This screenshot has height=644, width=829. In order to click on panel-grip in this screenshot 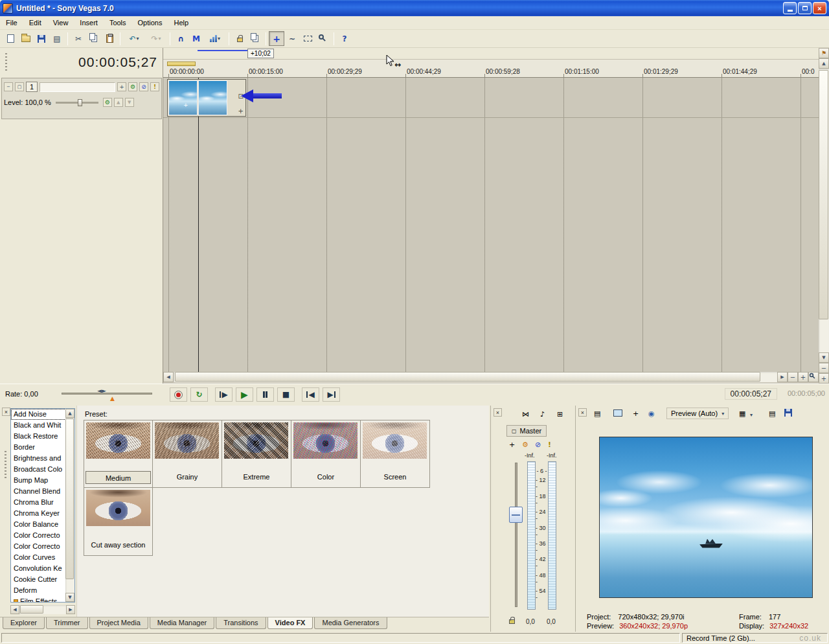, I will do `click(5, 465)`.